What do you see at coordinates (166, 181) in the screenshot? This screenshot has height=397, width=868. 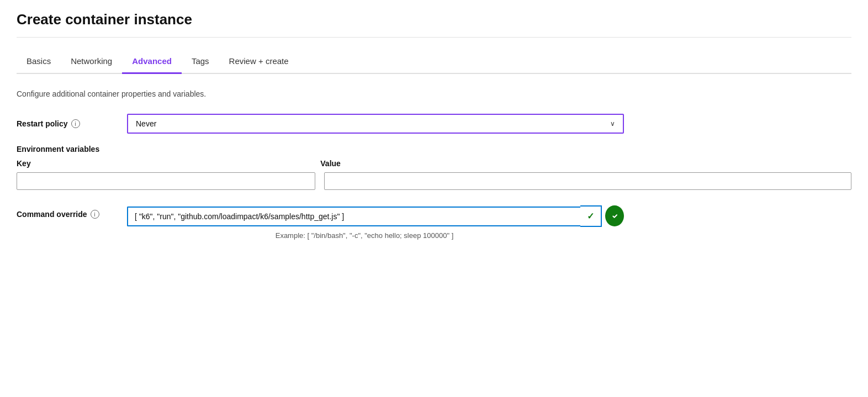 I see `env-key-input` at bounding box center [166, 181].